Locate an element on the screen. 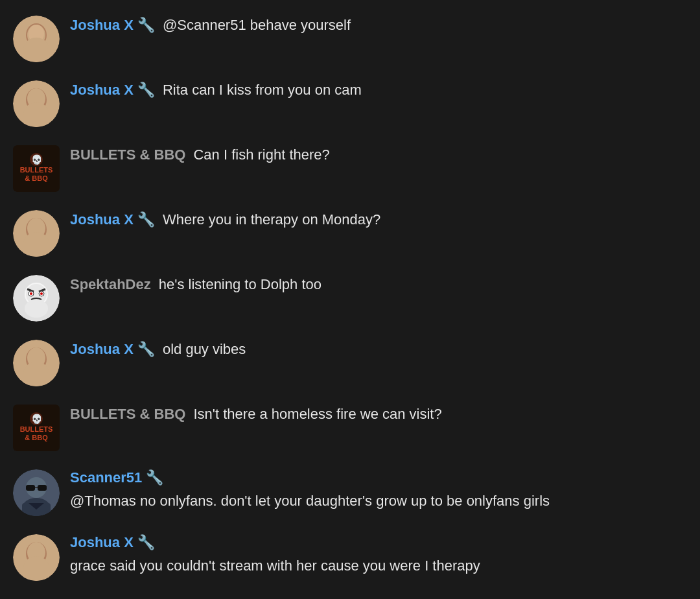  inline-message: BULLETS & BBQ Can I fish right there? is located at coordinates (379, 156).